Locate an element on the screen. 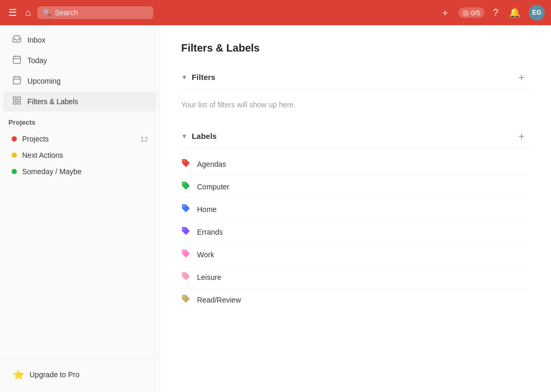 This screenshot has width=551, height=392. project-label: Projects is located at coordinates (79, 139).